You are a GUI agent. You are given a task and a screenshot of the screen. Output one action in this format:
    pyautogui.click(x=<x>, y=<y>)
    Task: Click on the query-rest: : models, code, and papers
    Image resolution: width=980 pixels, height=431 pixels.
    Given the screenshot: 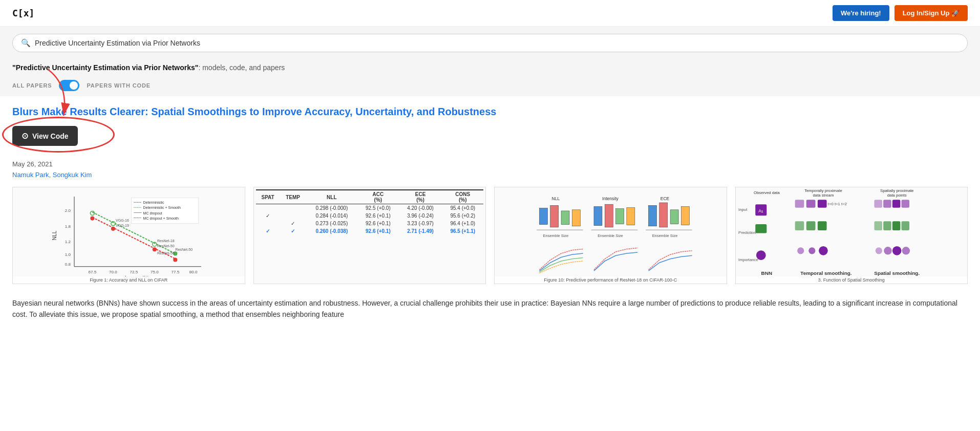 What is the action you would take?
    pyautogui.click(x=242, y=68)
    